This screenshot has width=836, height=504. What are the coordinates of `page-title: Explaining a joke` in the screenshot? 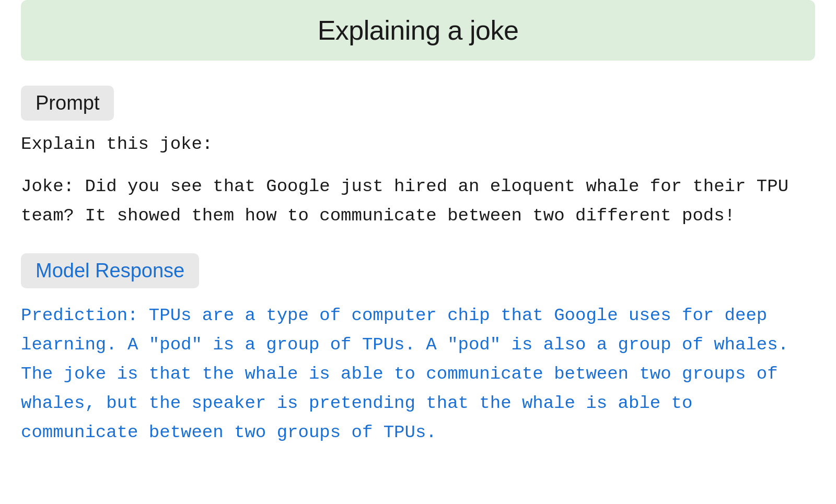 It's located at (418, 30).